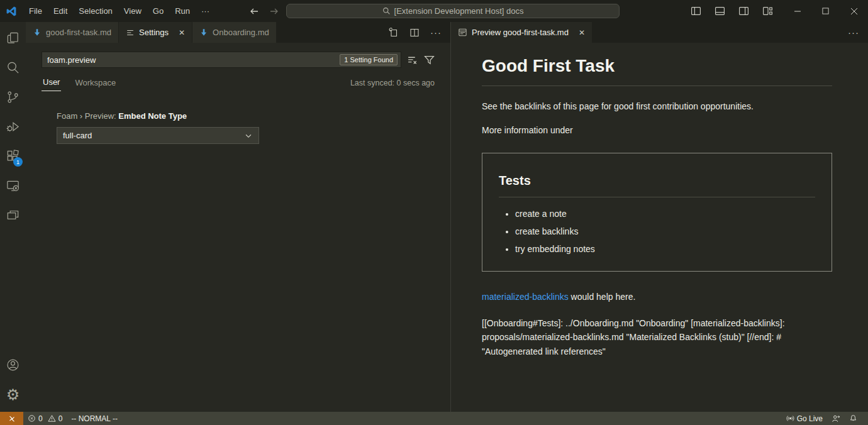 The image size is (868, 425). What do you see at coordinates (657, 213) in the screenshot?
I see `embedded-note-card: Tests create a note create backlinks try…` at bounding box center [657, 213].